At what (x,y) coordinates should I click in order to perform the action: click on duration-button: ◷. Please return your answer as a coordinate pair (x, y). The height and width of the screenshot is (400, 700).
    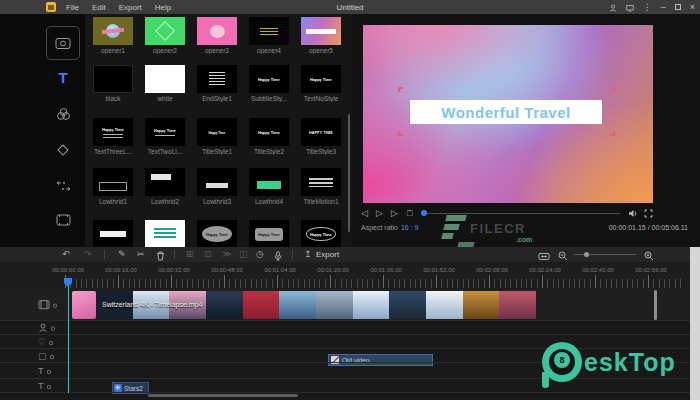
    Looking at the image, I should click on (260, 254).